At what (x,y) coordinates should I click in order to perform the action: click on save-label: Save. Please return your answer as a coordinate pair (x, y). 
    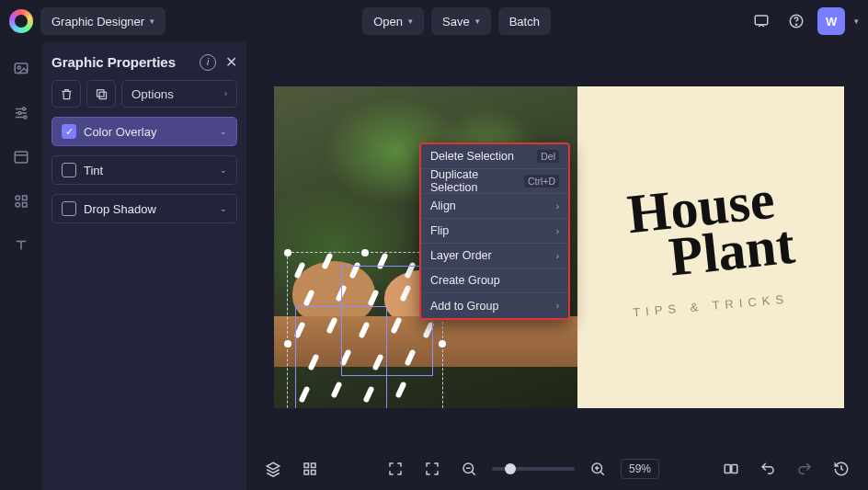
    Looking at the image, I should click on (456, 22).